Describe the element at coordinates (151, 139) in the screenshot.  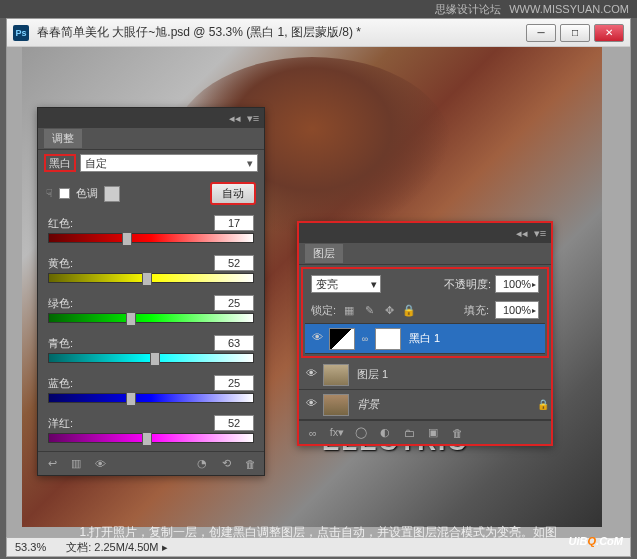
I see `adjust-tab-row: 调整` at that location.